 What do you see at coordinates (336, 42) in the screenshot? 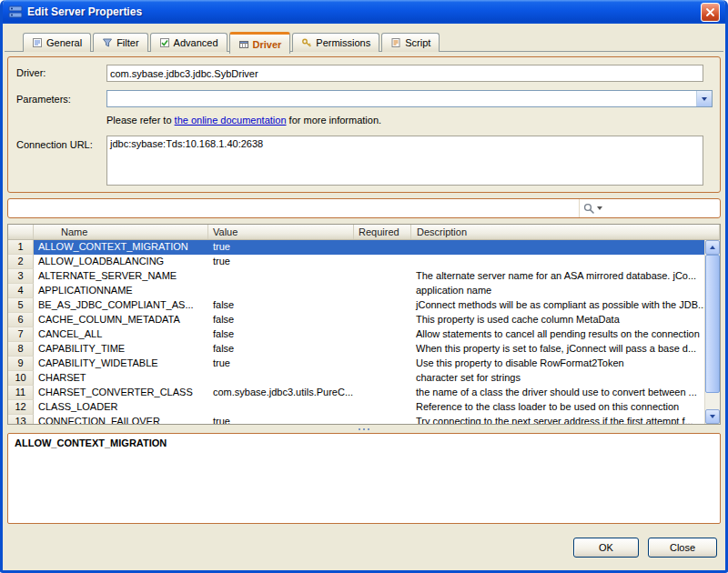
I see `tab-permissions: Permissions` at bounding box center [336, 42].